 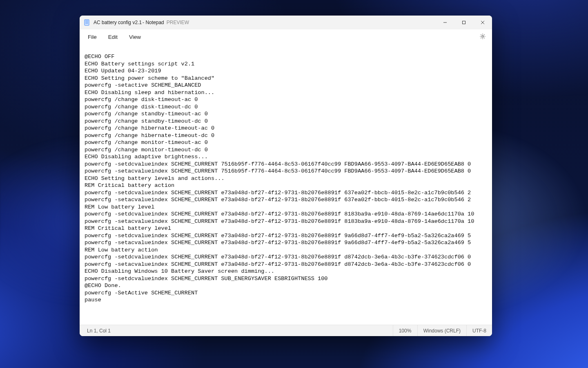 I want to click on status-encoding: UTF-8, so click(x=479, y=330).